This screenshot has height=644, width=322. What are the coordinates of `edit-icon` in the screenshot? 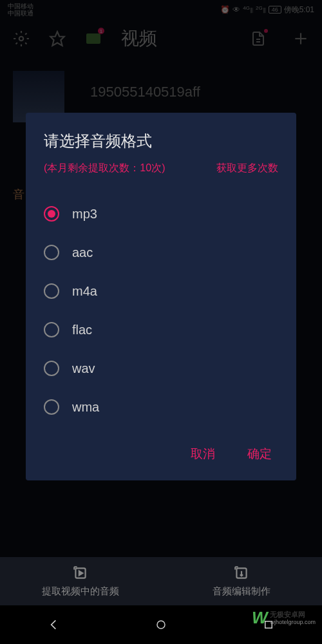 It's located at (242, 573).